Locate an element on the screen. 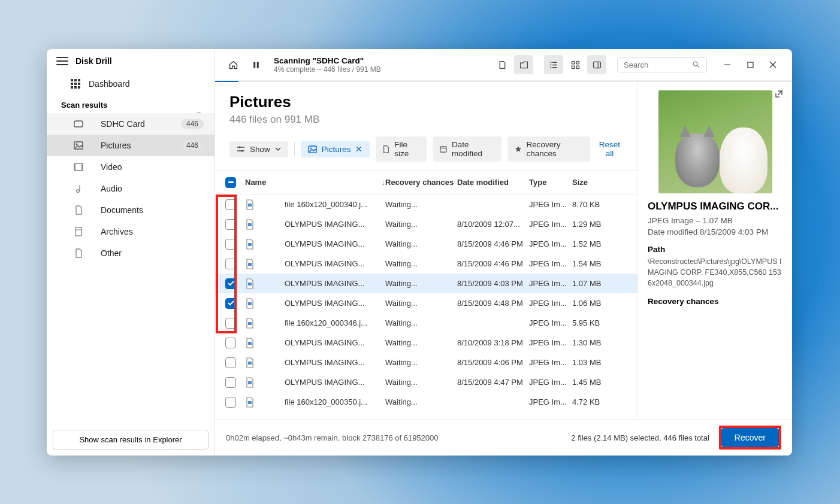  sidebar-item-documents: Documents is located at coordinates (131, 210).